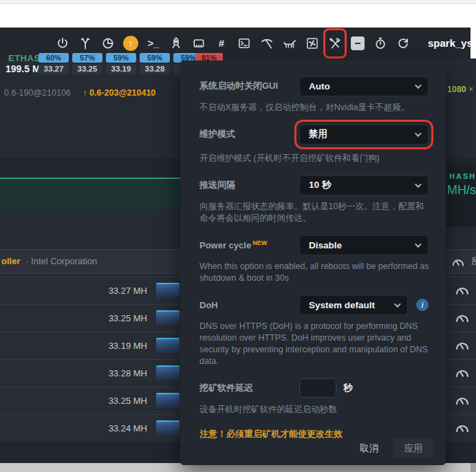  I want to click on gpu-hash-badge: 33.28, so click(155, 69).